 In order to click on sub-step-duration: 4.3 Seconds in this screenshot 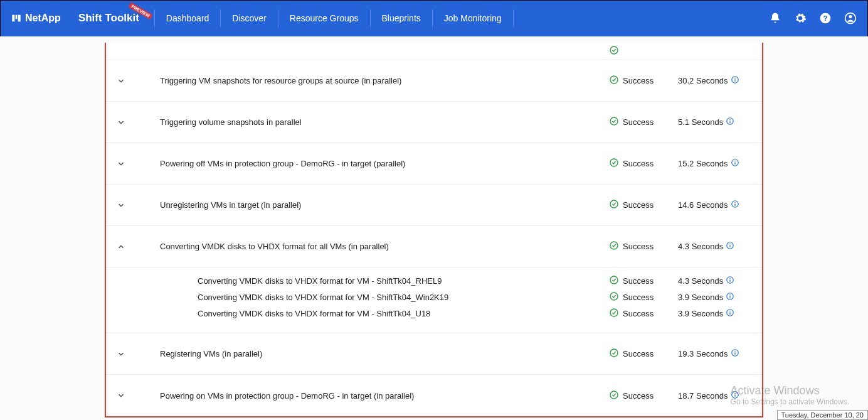, I will do `click(716, 281)`.